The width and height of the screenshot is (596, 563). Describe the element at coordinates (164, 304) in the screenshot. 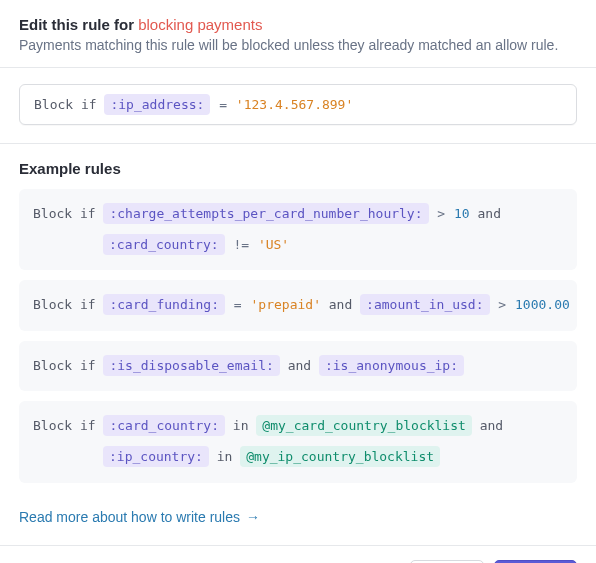

I see `attr-token: :card_funding:` at that location.